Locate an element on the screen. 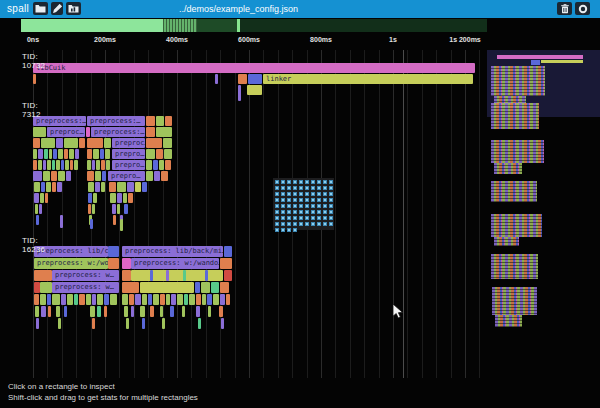 This screenshot has height=408, width=600. dense-span-grid is located at coordinates (304, 204).